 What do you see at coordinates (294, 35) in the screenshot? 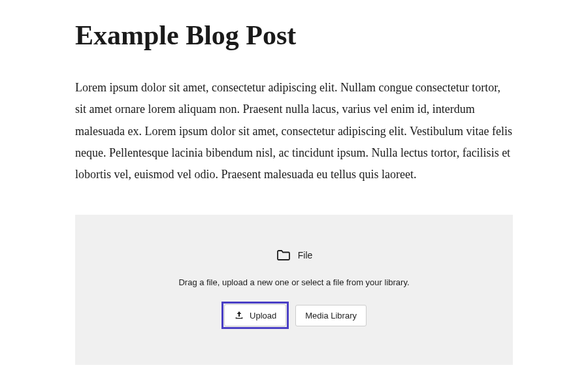
I see `post-title: Example Blog Post` at bounding box center [294, 35].